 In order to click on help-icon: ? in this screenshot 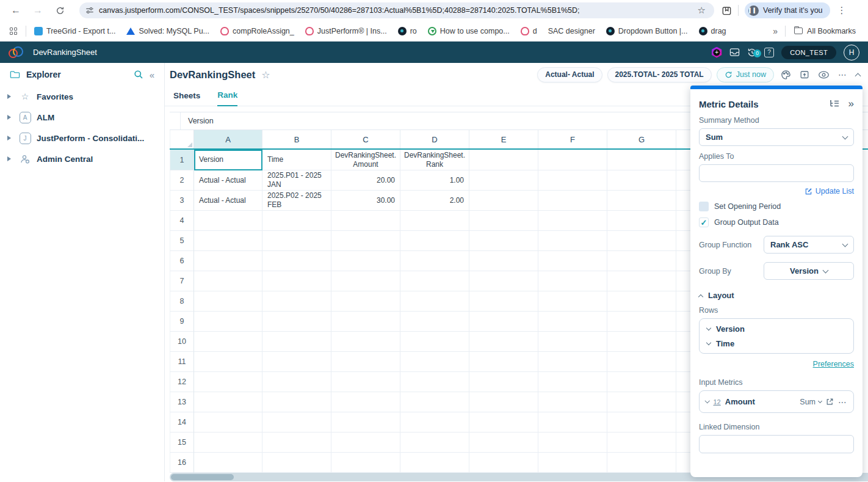, I will do `click(769, 53)`.